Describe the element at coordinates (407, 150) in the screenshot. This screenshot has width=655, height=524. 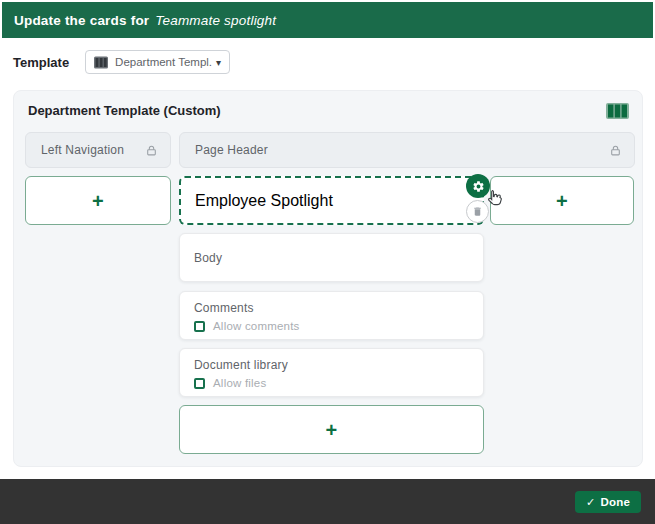
I see `card-page-header: Page Header` at that location.